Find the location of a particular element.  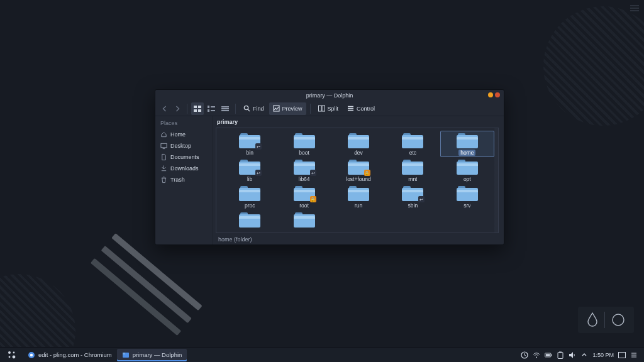

sidebar-item-documents: Documents is located at coordinates (184, 157).